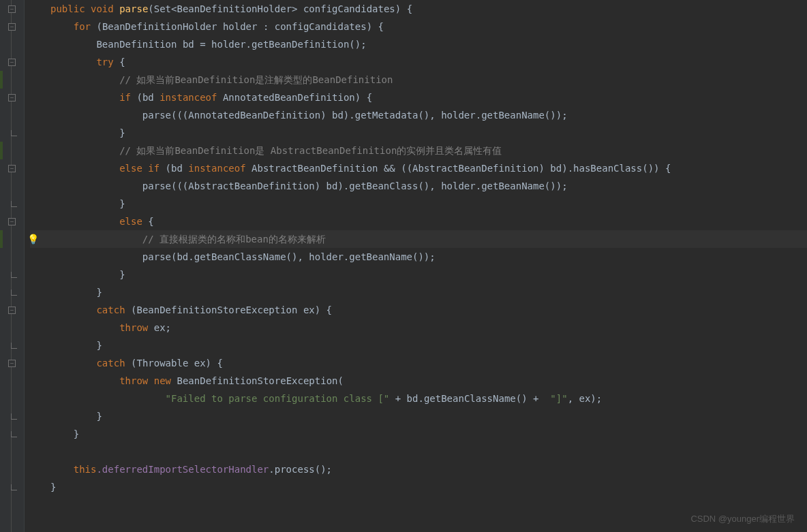 This screenshot has width=807, height=532. I want to click on code-line: this.deferredImportSelectorHandler.proce…, so click(418, 469).